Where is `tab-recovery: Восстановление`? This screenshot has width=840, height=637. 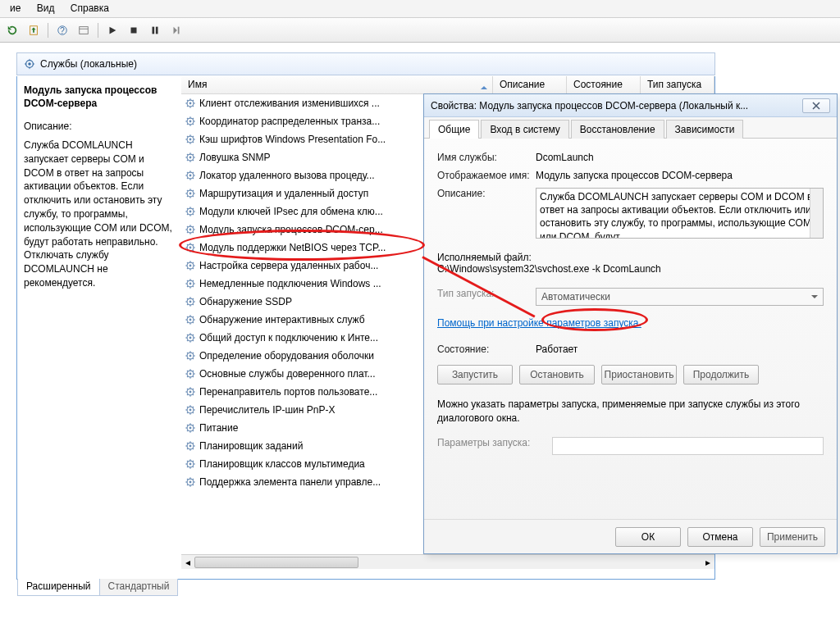
tab-recovery: Восстановление is located at coordinates (618, 130).